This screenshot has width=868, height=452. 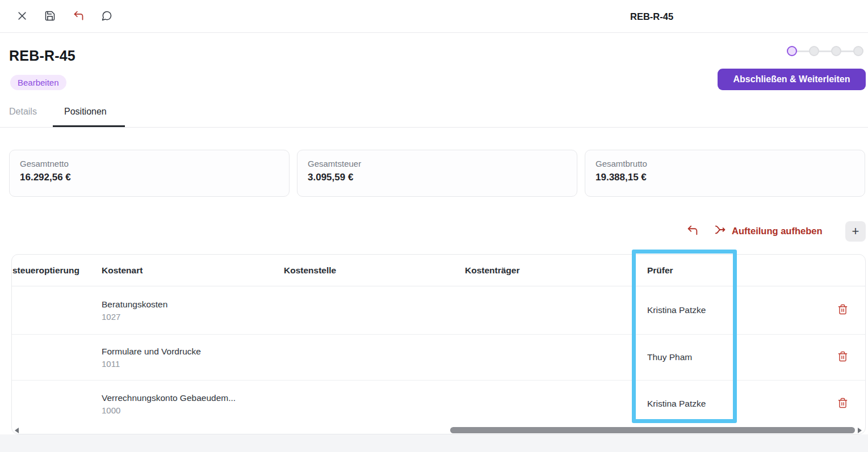 I want to click on close-icon, so click(x=22, y=17).